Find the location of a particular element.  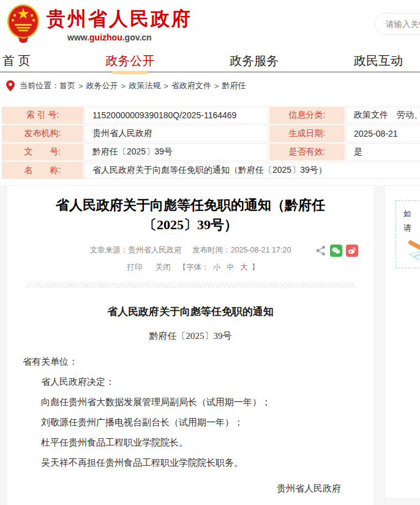

nav-active-underline is located at coordinates (130, 72).